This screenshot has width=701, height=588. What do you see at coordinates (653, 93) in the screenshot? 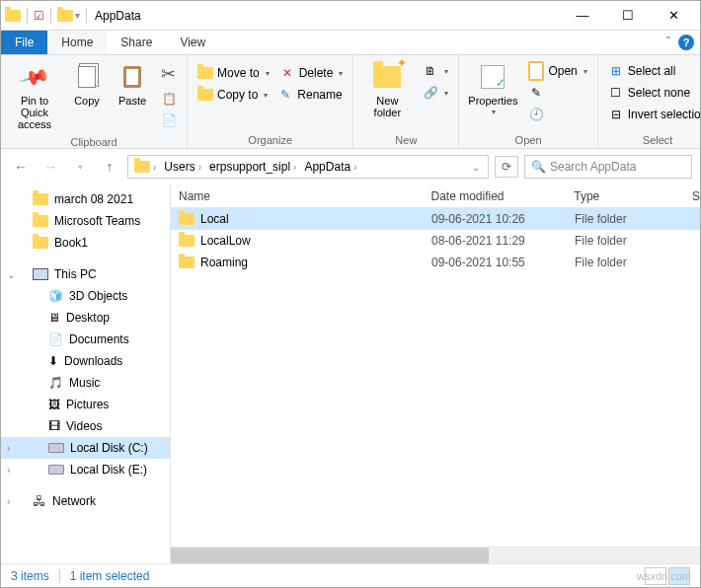
I see `select-none-button: ☐Select none` at bounding box center [653, 93].